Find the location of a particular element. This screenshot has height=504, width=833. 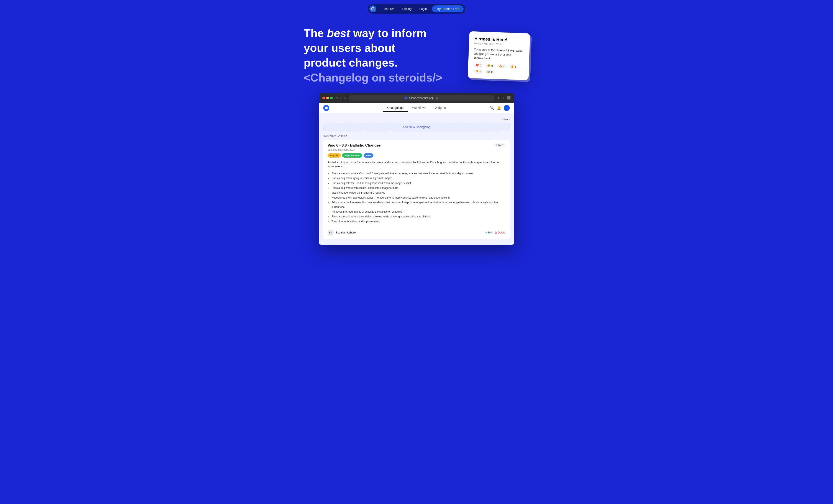

comment-actions: ✏ Edit 🗑 Delete is located at coordinates (495, 232).